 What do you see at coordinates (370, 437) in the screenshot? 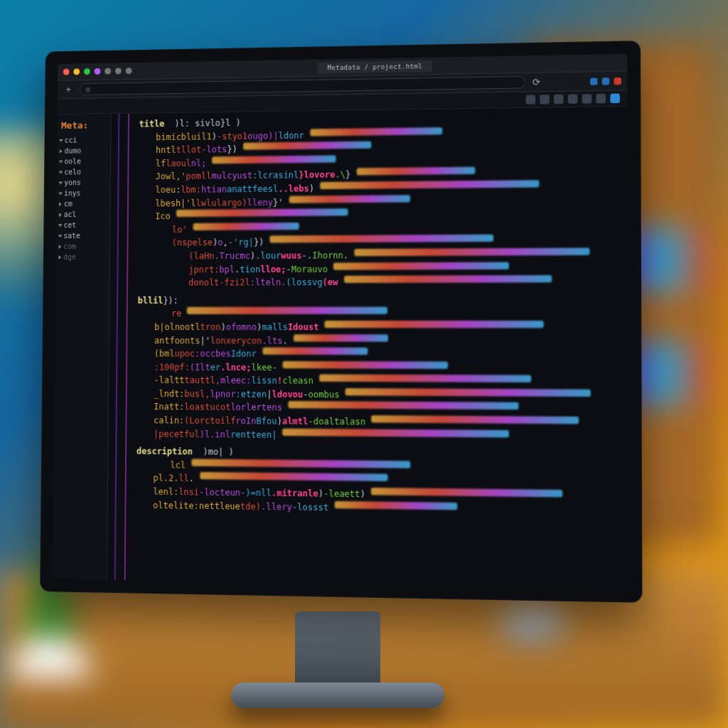
I see `code-line: |pecetful )l.inl rentteen|` at bounding box center [370, 437].